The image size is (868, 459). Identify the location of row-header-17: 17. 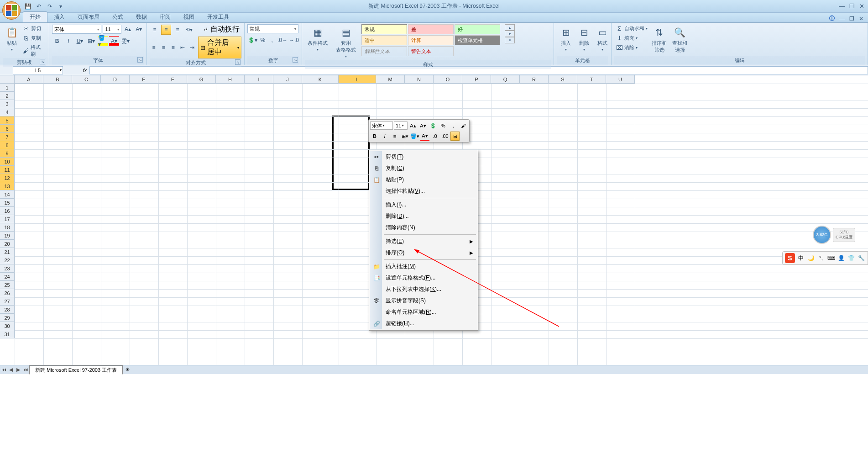
(7, 219).